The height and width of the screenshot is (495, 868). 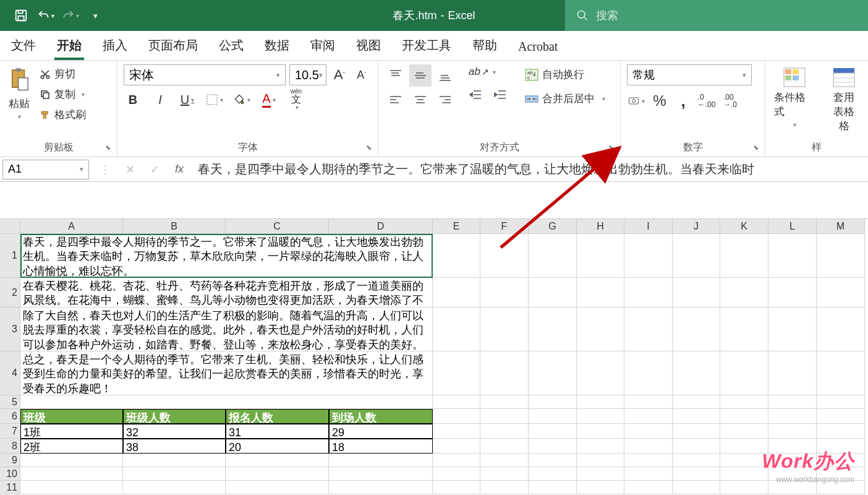 I want to click on row-header-7: 7, so click(x=10, y=431).